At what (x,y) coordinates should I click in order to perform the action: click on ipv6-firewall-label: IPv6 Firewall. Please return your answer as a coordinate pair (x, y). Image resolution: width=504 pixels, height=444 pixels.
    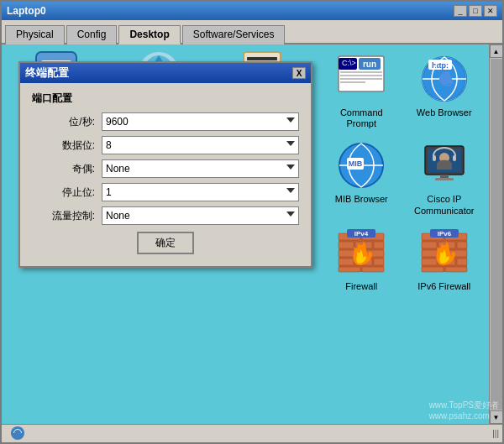
    Looking at the image, I should click on (444, 287).